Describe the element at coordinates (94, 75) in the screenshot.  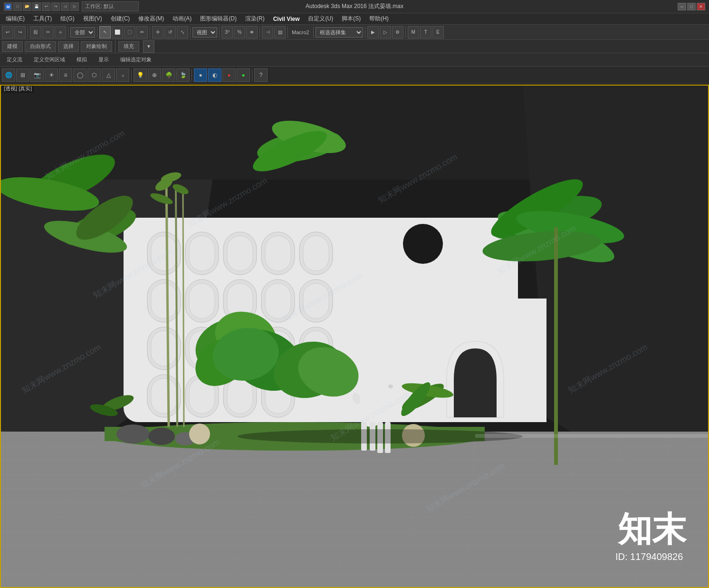
I see `ico-box: ⬡` at that location.